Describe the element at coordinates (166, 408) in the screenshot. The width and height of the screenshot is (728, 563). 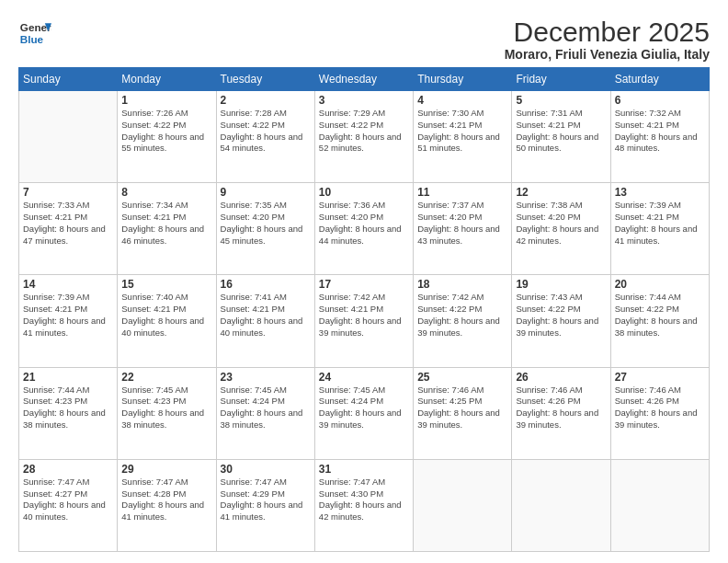
I see `day-info: Sunrise: 7:45 AMSunset: 4:23 PMDaylight:…` at that location.